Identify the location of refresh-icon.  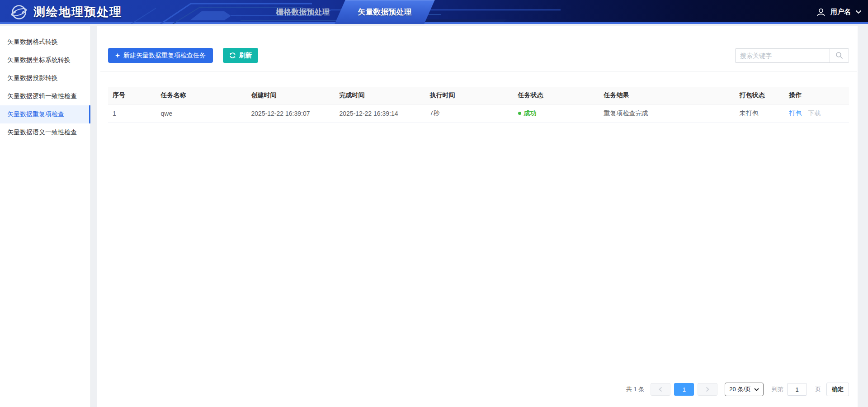
(232, 55).